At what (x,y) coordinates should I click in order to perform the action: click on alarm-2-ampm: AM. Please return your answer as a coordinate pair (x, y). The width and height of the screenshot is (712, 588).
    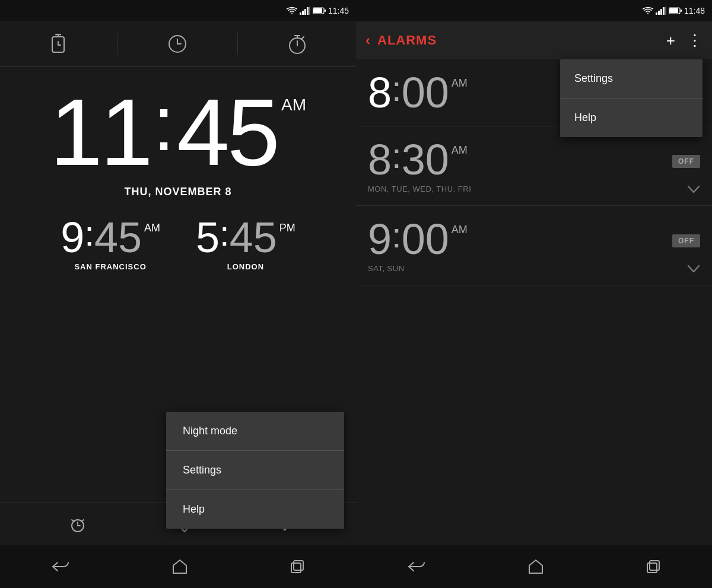
    Looking at the image, I should click on (459, 151).